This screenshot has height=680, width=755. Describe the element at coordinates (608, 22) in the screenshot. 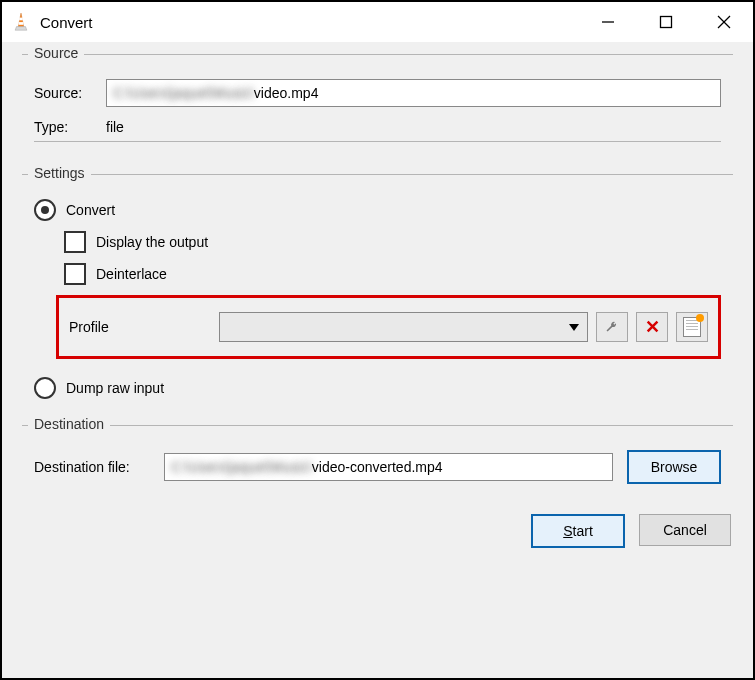

I see `minimize-button` at that location.